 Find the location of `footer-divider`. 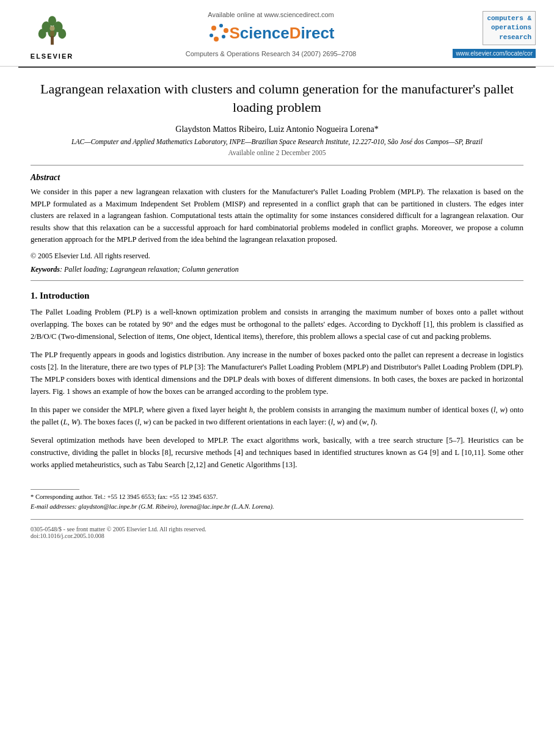

footer-divider is located at coordinates (277, 519).